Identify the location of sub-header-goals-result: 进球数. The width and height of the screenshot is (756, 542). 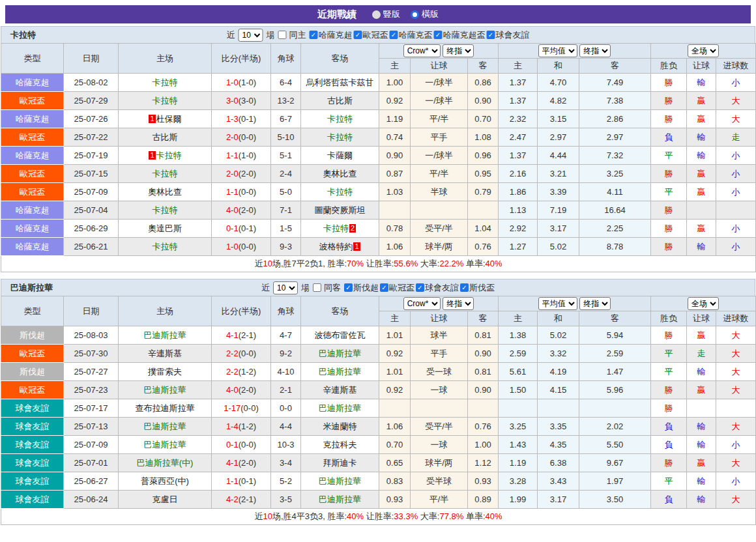
(736, 66).